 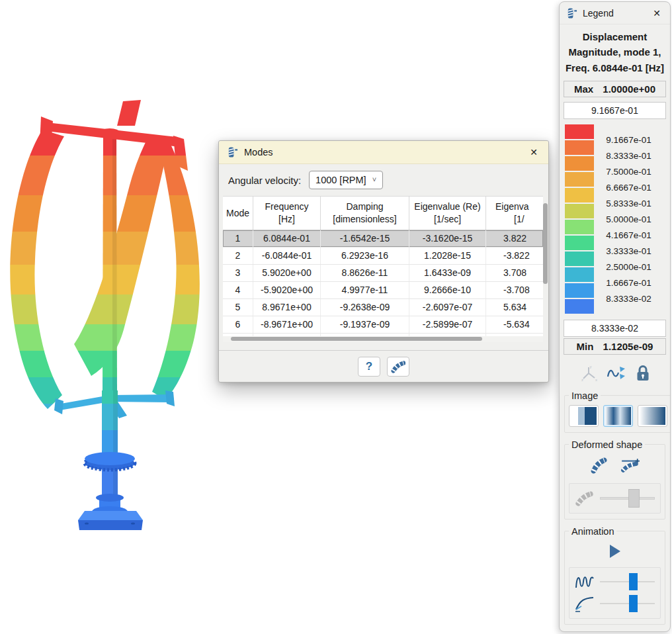 What do you see at coordinates (448, 307) in the screenshot?
I see `table-cell: -2.6097e-07` at bounding box center [448, 307].